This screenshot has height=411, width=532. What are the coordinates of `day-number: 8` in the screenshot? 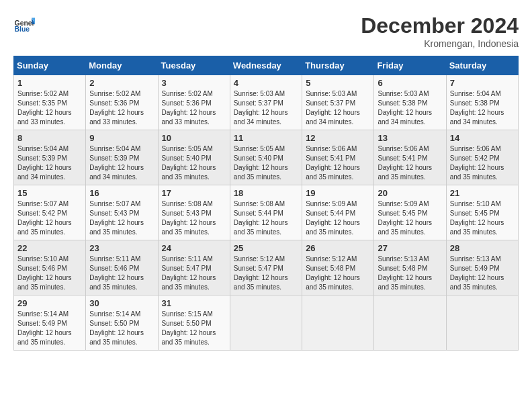 It's located at (50, 138).